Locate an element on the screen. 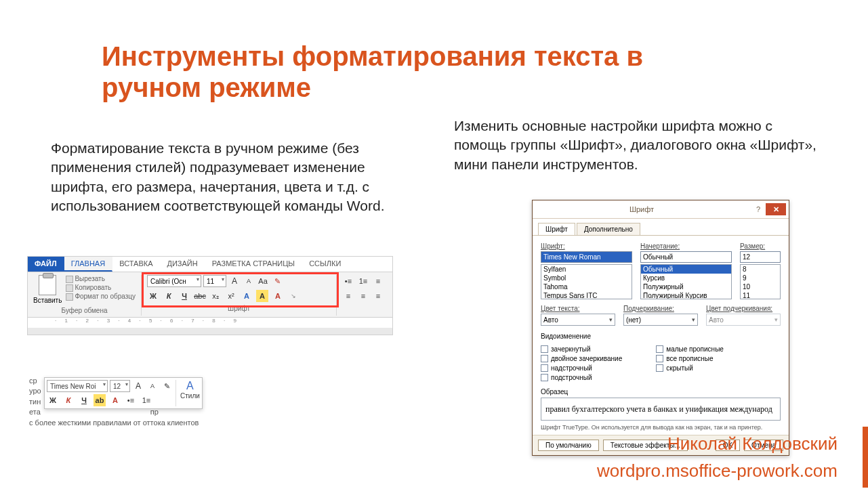  mini-bold: Ж is located at coordinates (53, 400).